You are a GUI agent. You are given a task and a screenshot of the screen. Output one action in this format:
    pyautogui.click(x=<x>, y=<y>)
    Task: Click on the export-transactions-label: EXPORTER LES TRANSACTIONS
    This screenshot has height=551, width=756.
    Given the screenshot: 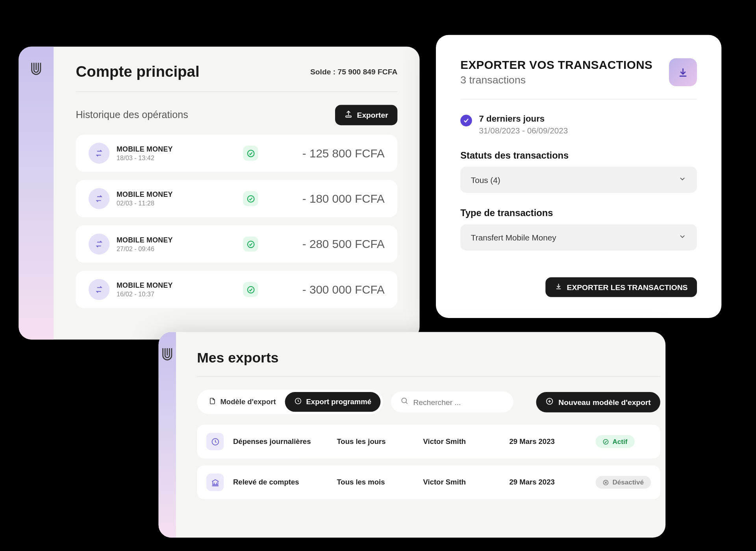 What is the action you would take?
    pyautogui.click(x=628, y=287)
    